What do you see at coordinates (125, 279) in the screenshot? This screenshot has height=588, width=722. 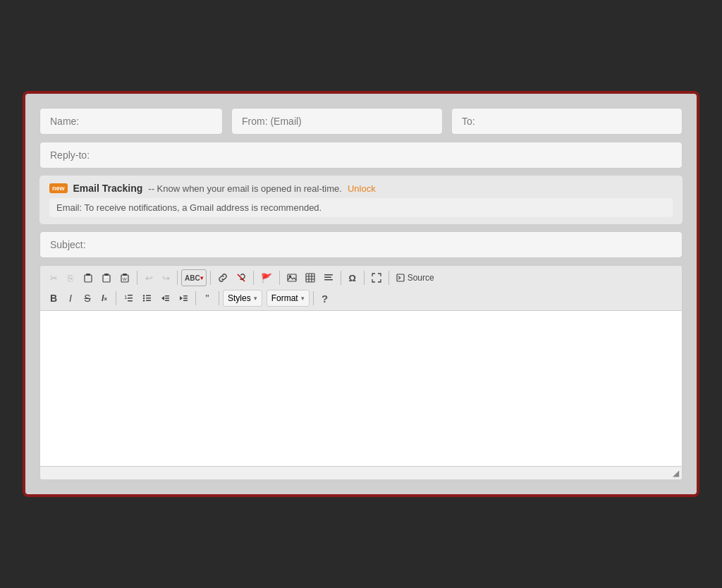 I see `svg-text: W` at bounding box center [125, 279].